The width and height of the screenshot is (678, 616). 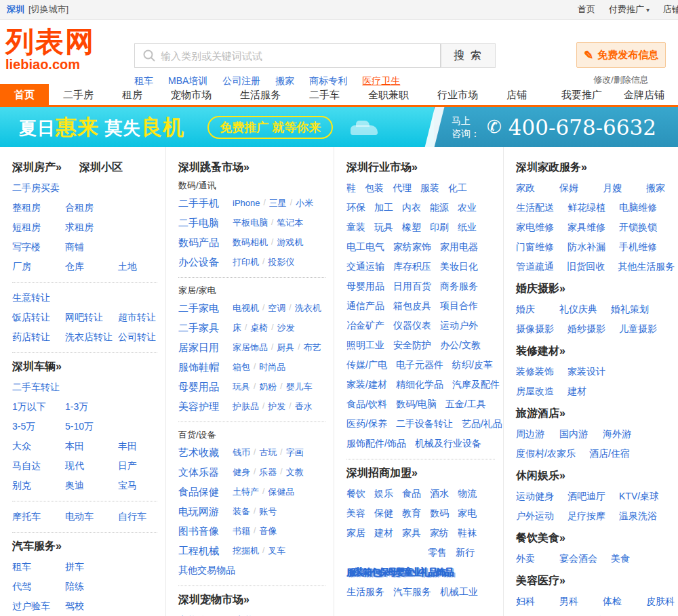 I want to click on category-link: 玩具, so click(x=241, y=386).